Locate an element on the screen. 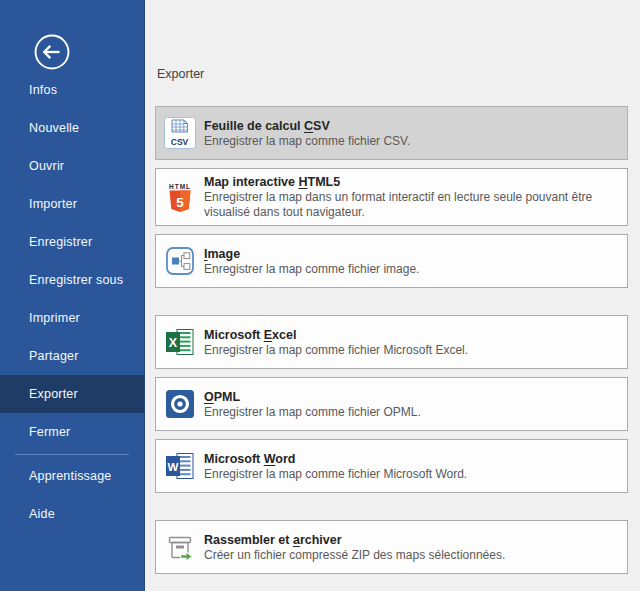 The height and width of the screenshot is (591, 640). page-title: Exporter is located at coordinates (392, 74).